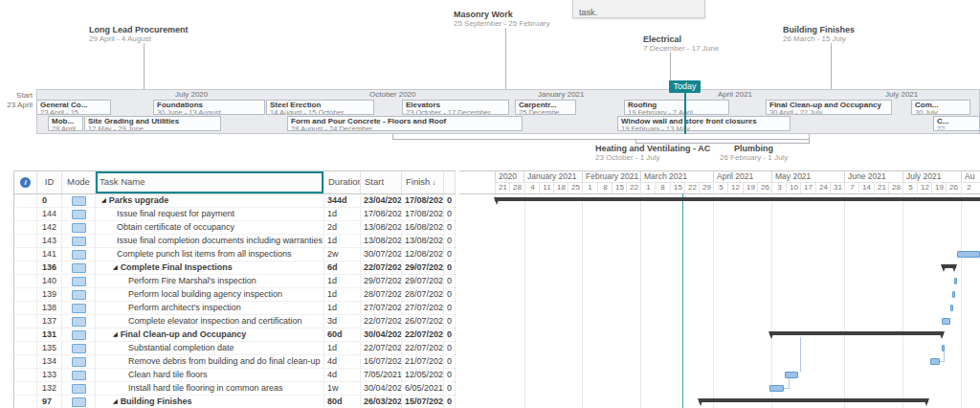 This screenshot has width=980, height=408. What do you see at coordinates (423, 228) in the screenshot?
I see `cell-finish: 16/08/2021` at bounding box center [423, 228].